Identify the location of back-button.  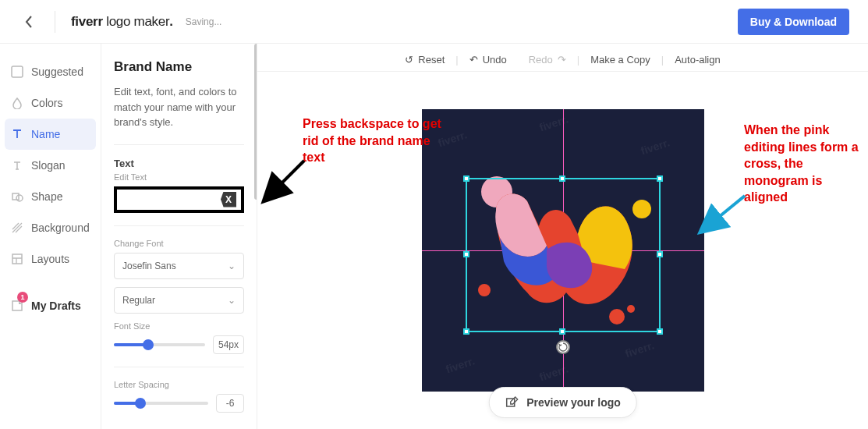
(29, 22).